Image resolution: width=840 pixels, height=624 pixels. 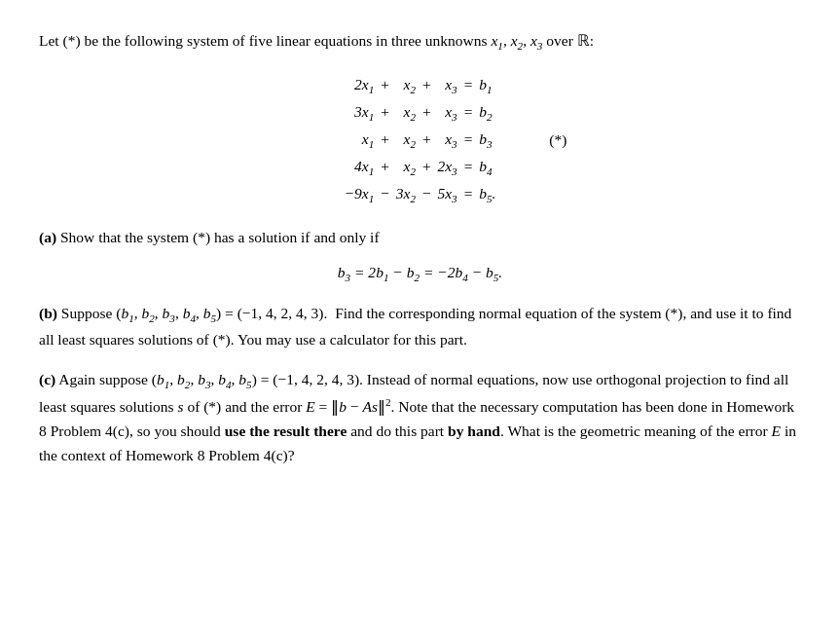 What do you see at coordinates (48, 238) in the screenshot?
I see `part-a-label: (a)` at bounding box center [48, 238].